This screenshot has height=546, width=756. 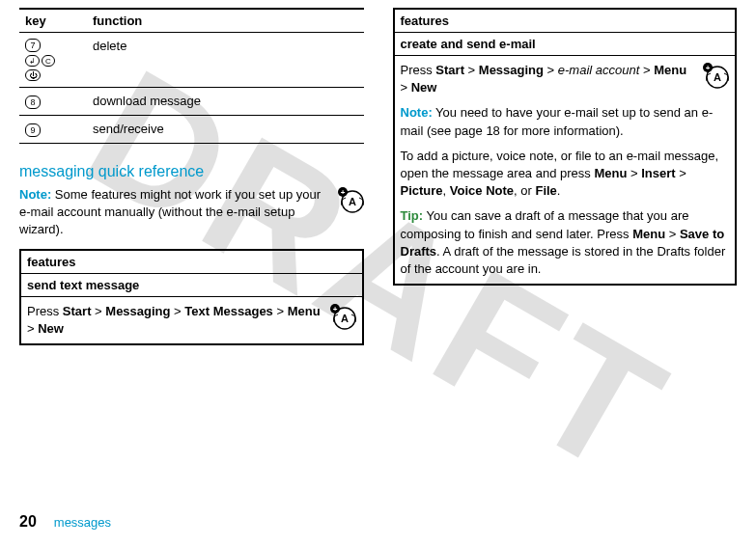 I want to click on menu-path-voice-note: Voice Note, so click(x=482, y=191).